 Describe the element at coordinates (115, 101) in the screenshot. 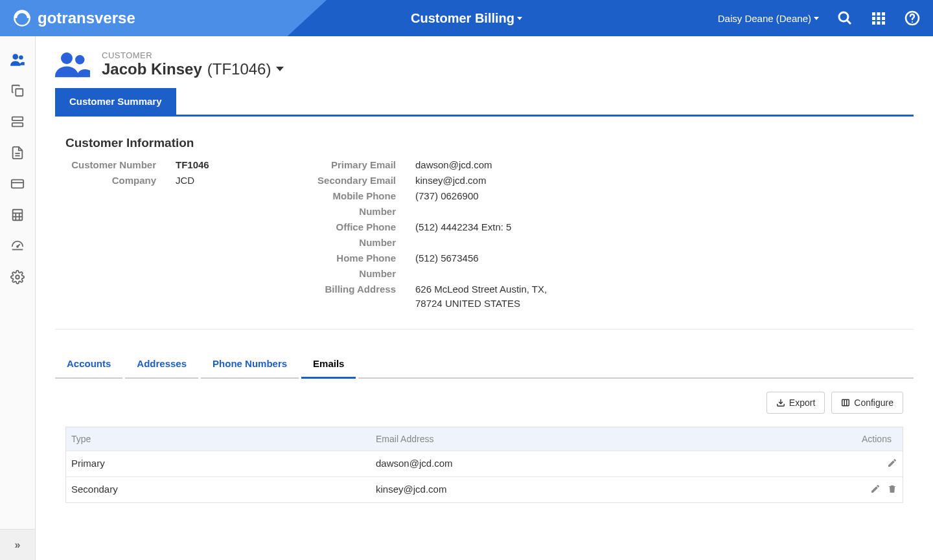

I see `tab-customer-summary: Customer Summary` at that location.